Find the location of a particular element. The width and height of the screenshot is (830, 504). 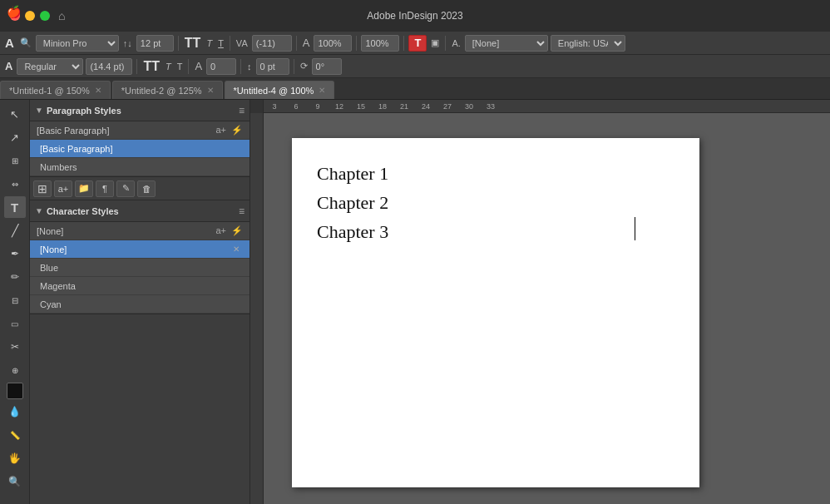

line-tool: ╱ is located at coordinates (15, 230).